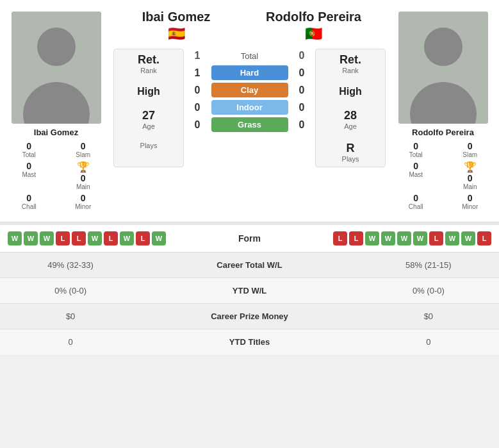  Describe the element at coordinates (350, 92) in the screenshot. I see `right-high-lbl: High` at that location.